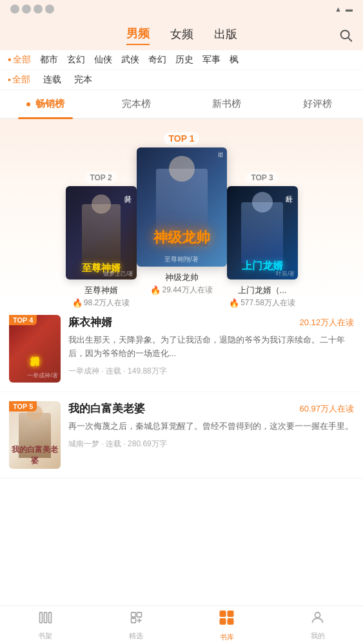 The height and width of the screenshot is (644, 363). Describe the element at coordinates (35, 435) in the screenshot. I see `top5-cover-wrap: 我的白富美老婆 TOP 5` at that location.